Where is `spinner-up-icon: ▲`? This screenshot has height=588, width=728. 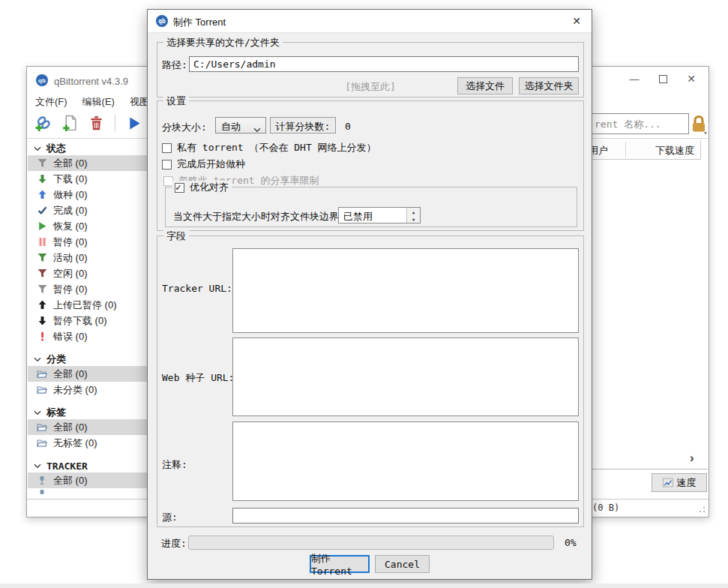 spinner-up-icon: ▲ is located at coordinates (414, 212).